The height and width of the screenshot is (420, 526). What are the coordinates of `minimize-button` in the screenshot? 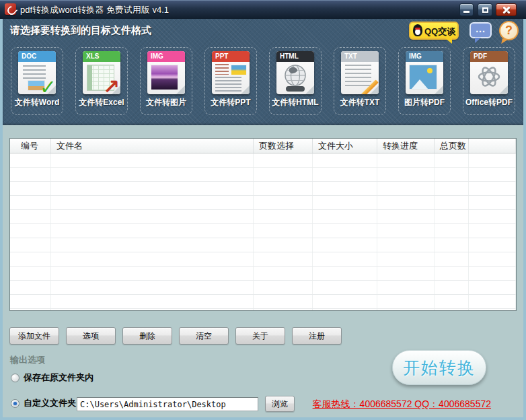 It's located at (467, 9).